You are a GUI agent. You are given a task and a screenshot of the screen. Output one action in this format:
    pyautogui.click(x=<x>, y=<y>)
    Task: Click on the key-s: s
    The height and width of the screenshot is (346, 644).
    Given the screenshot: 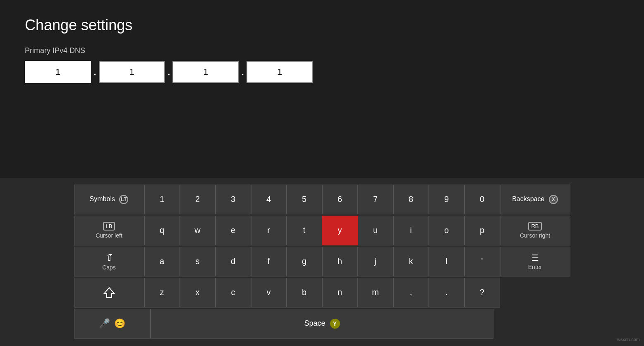 What is the action you would take?
    pyautogui.click(x=198, y=262)
    